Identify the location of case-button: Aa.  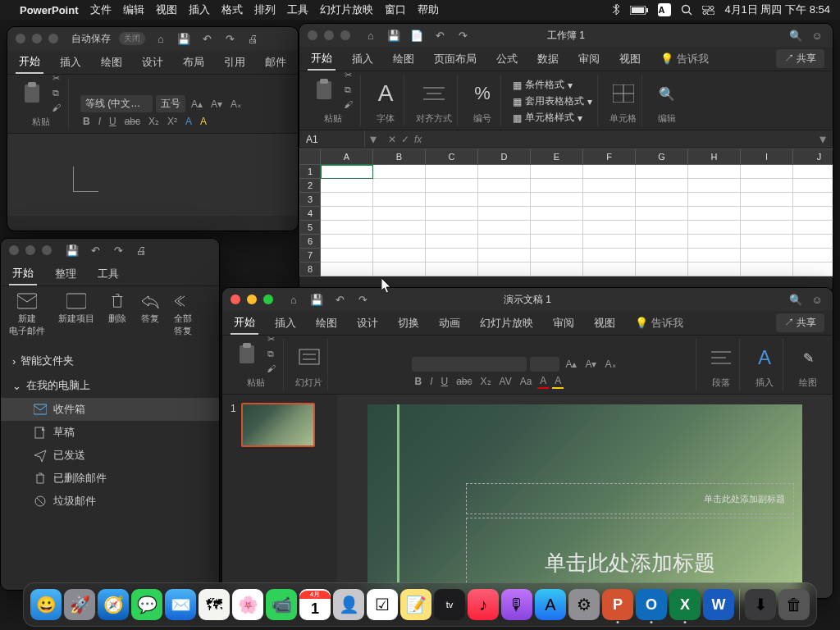
(527, 381).